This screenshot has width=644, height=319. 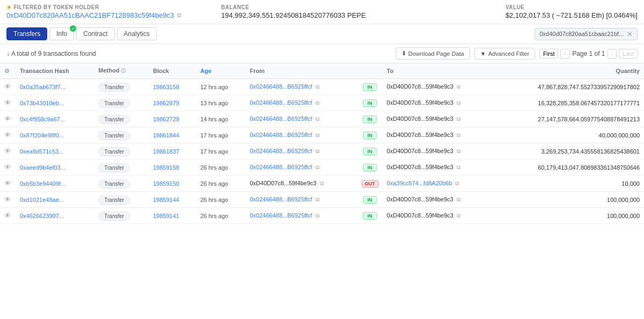 What do you see at coordinates (166, 200) in the screenshot?
I see `block-link: 19859144` at bounding box center [166, 200].